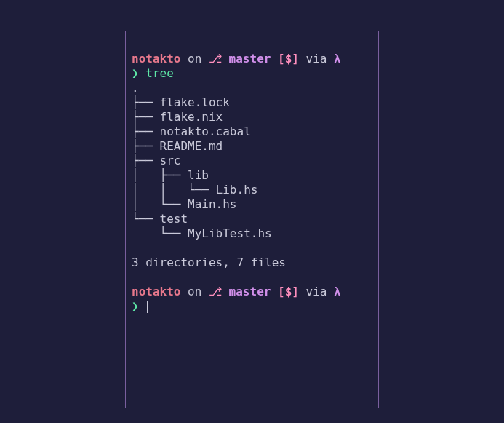  Describe the element at coordinates (191, 131) in the screenshot. I see `tree-line: ├── notakto.cabal` at that location.